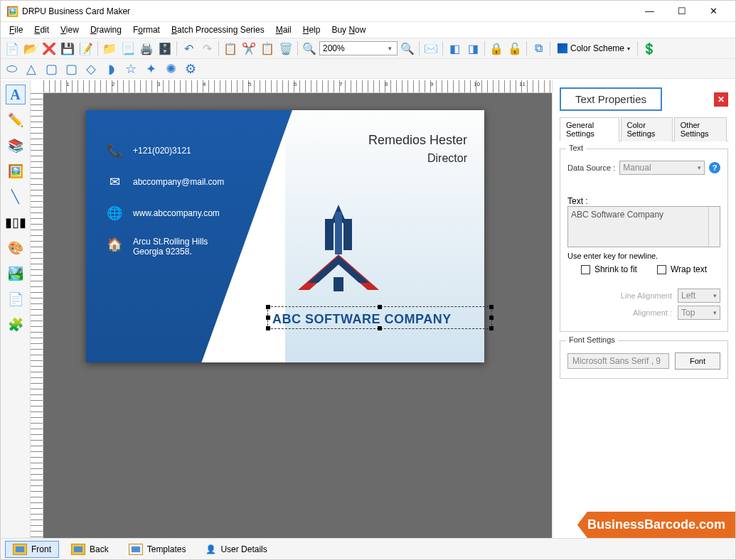 Image resolution: width=736 pixels, height=560 pixels. I want to click on tab-general-settings: General Settings, so click(590, 129).